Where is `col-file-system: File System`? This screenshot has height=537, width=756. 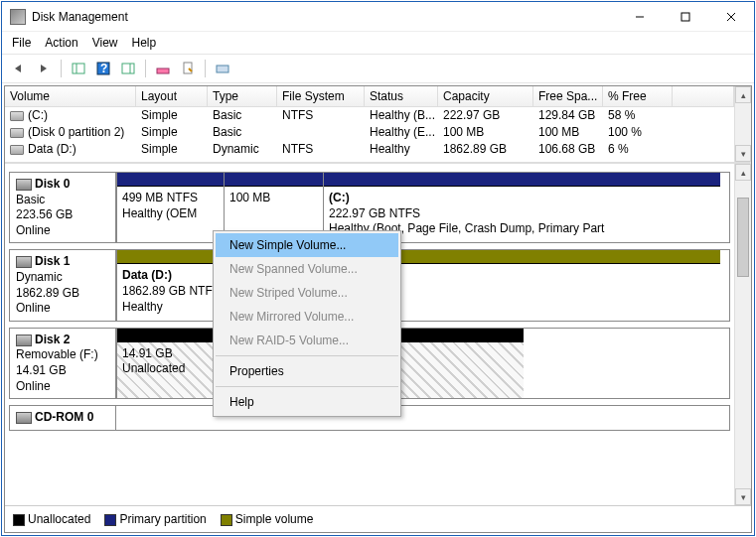
col-file-system: File System is located at coordinates (321, 96).